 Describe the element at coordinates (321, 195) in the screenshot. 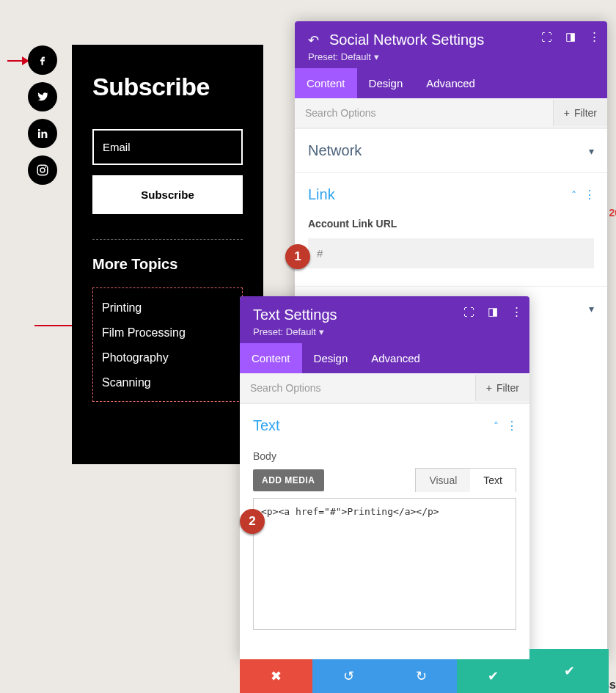

I see `section-link-title: Link` at that location.